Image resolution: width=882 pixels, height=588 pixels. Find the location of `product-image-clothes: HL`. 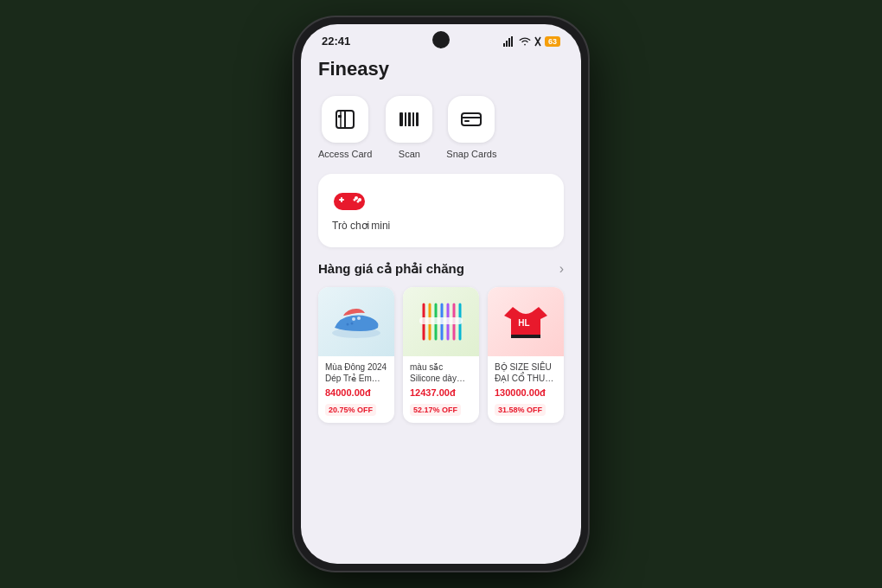

product-image-clothes: HL is located at coordinates (526, 322).